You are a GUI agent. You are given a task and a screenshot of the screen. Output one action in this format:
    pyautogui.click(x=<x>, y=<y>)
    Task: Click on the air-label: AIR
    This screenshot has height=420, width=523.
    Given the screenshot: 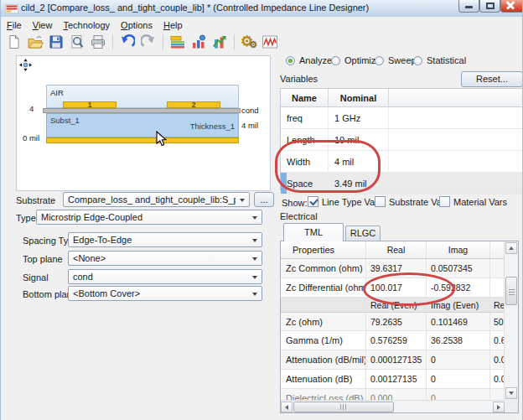 What is the action you would take?
    pyautogui.click(x=57, y=92)
    